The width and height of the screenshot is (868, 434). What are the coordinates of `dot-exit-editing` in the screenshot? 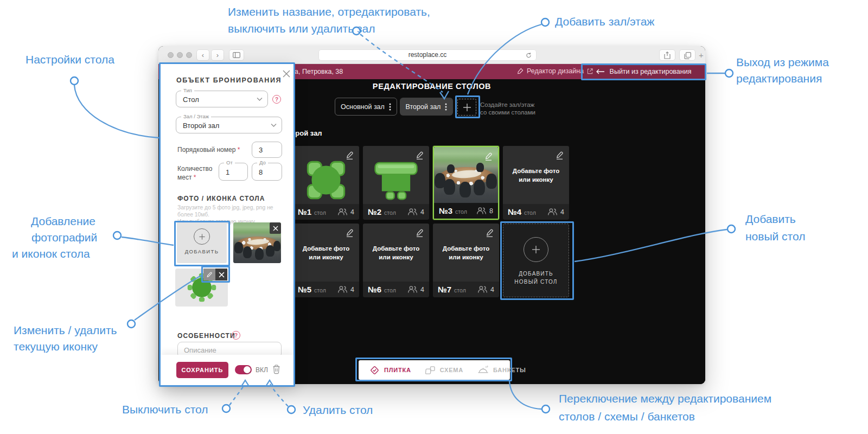 It's located at (729, 73).